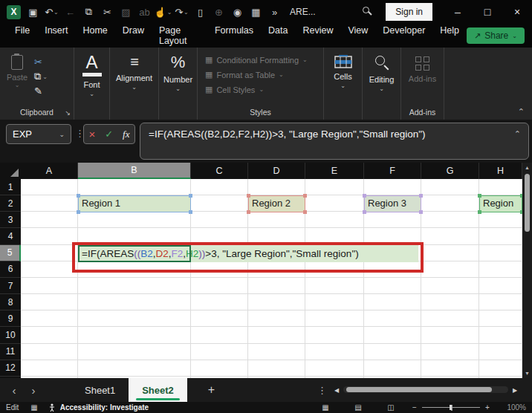 The image size is (532, 413). I want to click on maximize-button: □, so click(487, 12).